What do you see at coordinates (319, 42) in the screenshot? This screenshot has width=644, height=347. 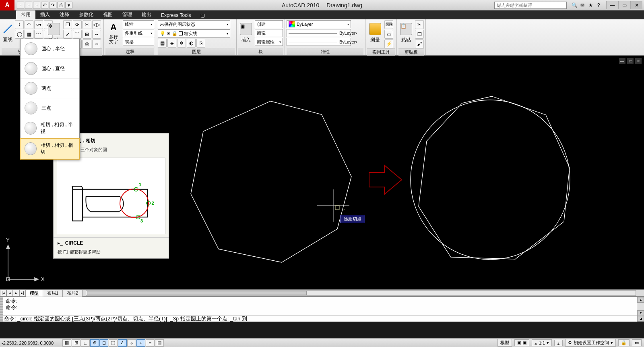 I see `linetype-combo: ByLayer▾` at bounding box center [319, 42].